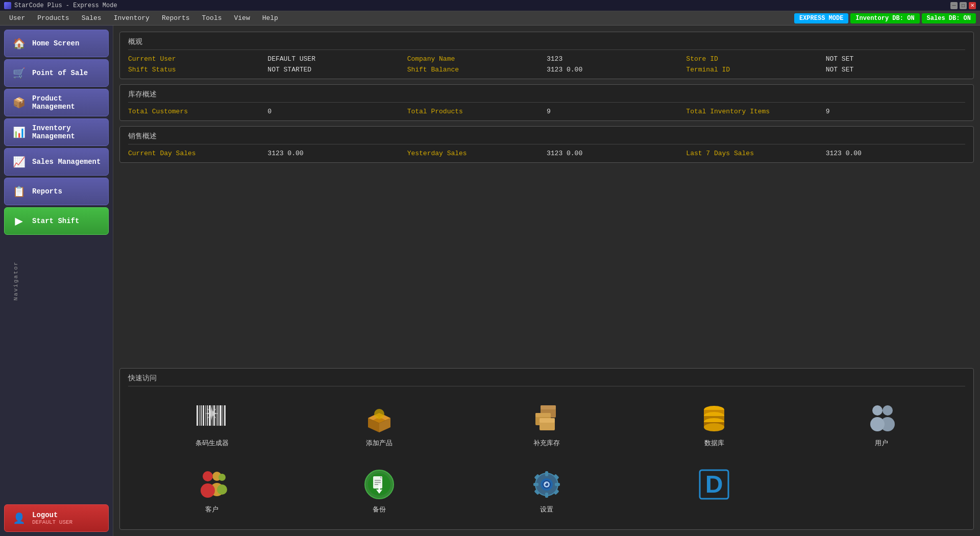 This screenshot has width=980, height=536. What do you see at coordinates (47, 191) in the screenshot?
I see `sidebar-label-reports: Reports` at bounding box center [47, 191].